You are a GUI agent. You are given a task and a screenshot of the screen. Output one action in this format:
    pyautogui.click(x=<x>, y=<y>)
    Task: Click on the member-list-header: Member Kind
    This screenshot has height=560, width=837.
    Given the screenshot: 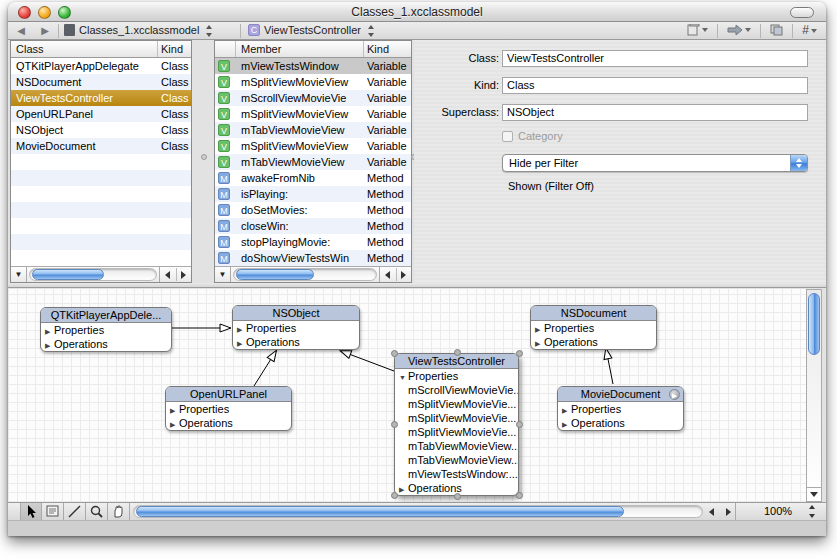 What is the action you would take?
    pyautogui.click(x=313, y=50)
    